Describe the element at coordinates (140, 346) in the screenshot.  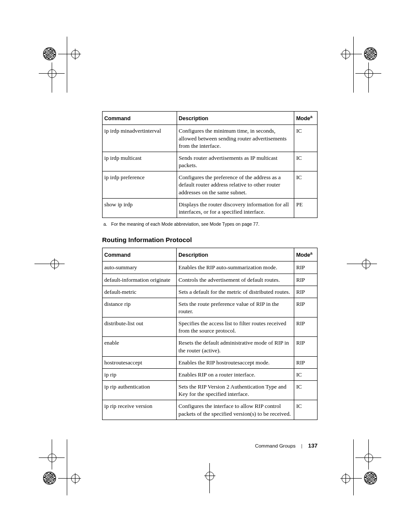
I see `cmd-cell: enable` at that location.